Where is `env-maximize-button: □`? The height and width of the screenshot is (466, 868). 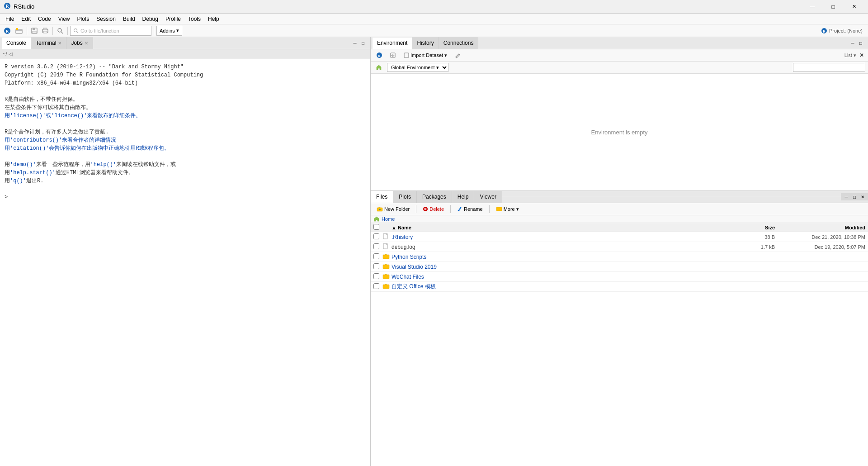
env-maximize-button: □ is located at coordinates (861, 43).